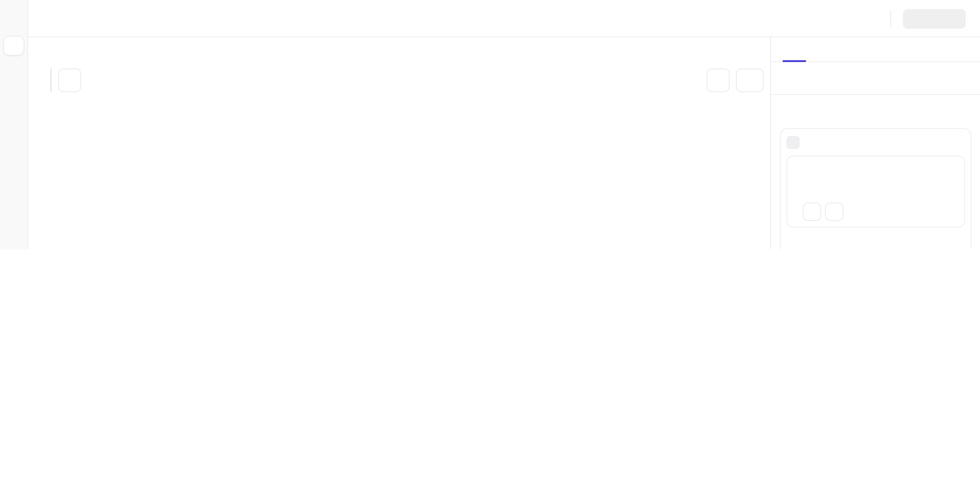 This screenshot has height=498, width=980. I want to click on granularity-dropdown, so click(718, 80).